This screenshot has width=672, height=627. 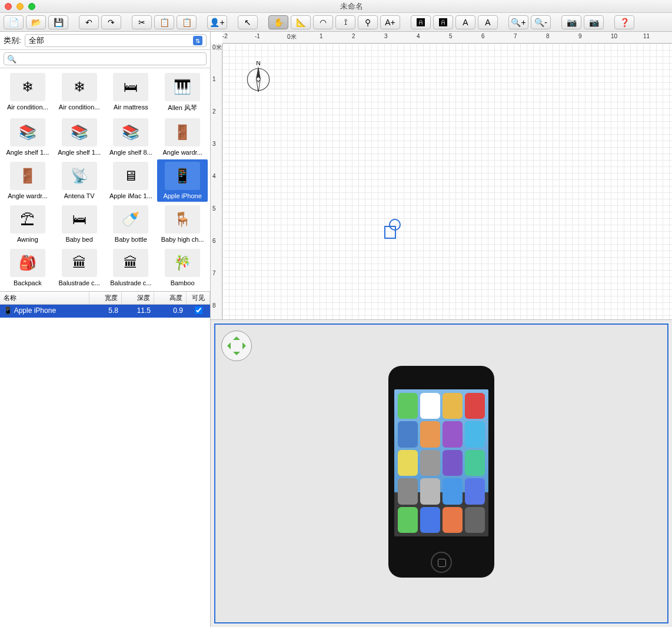 I want to click on item-name: Baby bottle, so click(x=131, y=239).